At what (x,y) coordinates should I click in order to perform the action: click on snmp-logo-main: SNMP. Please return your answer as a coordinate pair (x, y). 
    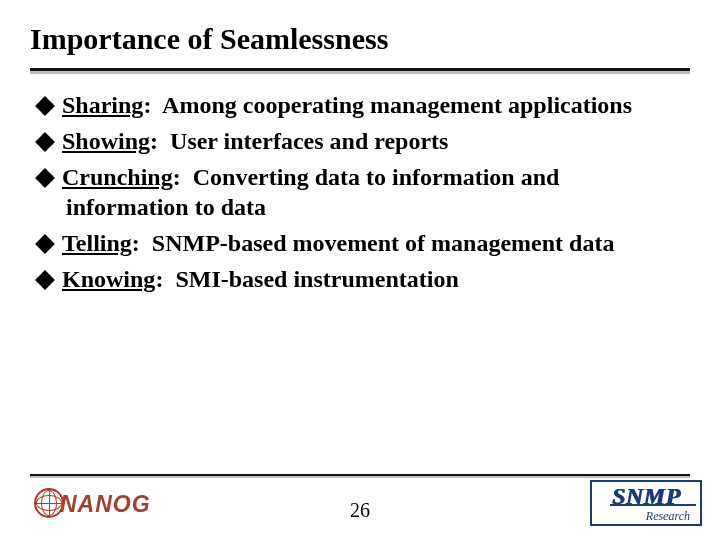
    Looking at the image, I should click on (646, 496).